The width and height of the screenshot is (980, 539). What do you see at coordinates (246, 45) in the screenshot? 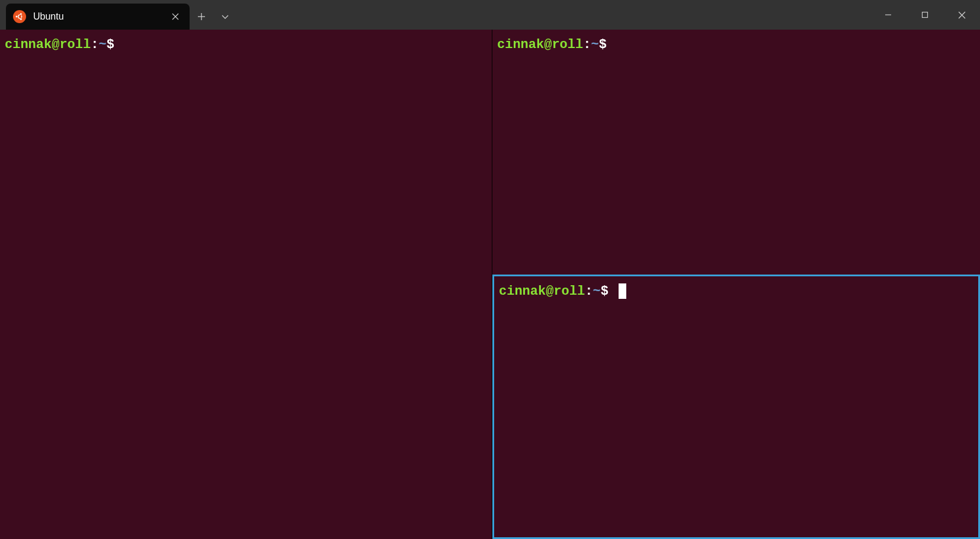
I see `terminal-content-left: cinnak@roll:~$` at bounding box center [246, 45].